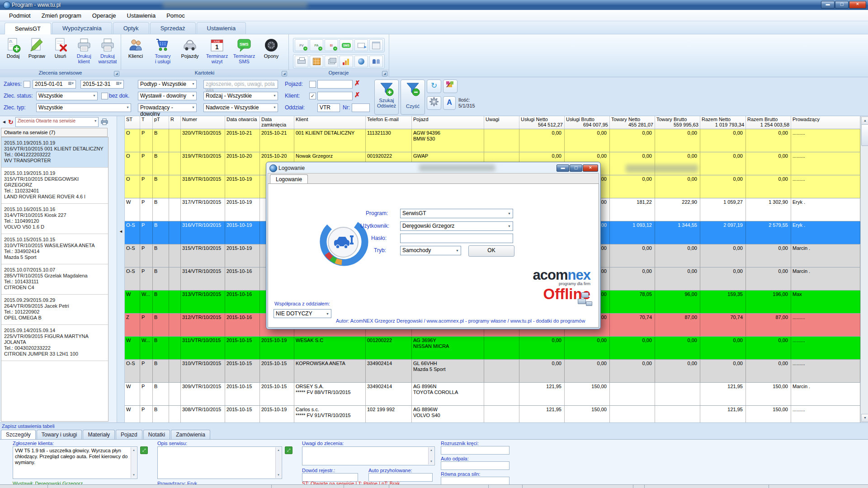  What do you see at coordinates (387, 97) in the screenshot?
I see `search-refresh-button: SzukajOdśwież` at bounding box center [387, 97].